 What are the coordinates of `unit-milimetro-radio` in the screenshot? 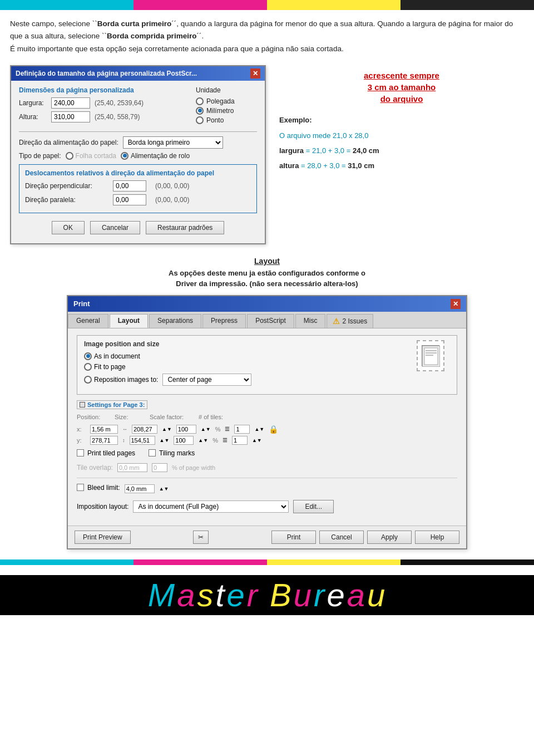 It's located at (200, 111).